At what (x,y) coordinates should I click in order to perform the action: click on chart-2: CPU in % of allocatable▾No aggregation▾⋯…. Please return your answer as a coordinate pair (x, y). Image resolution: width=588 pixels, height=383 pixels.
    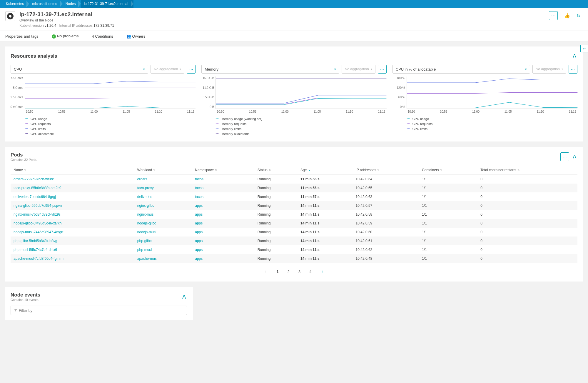
    Looking at the image, I should click on (485, 101).